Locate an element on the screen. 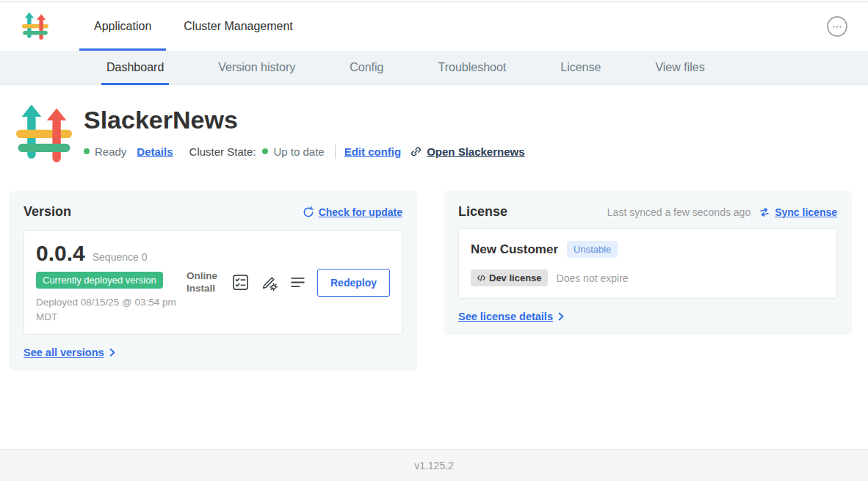 The image size is (868, 481). edit-config-link: Edit config is located at coordinates (373, 151).